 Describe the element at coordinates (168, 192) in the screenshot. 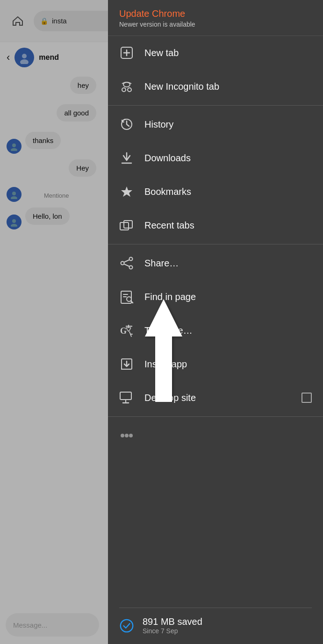

I see `menu-item-label: Bookmarks` at that location.